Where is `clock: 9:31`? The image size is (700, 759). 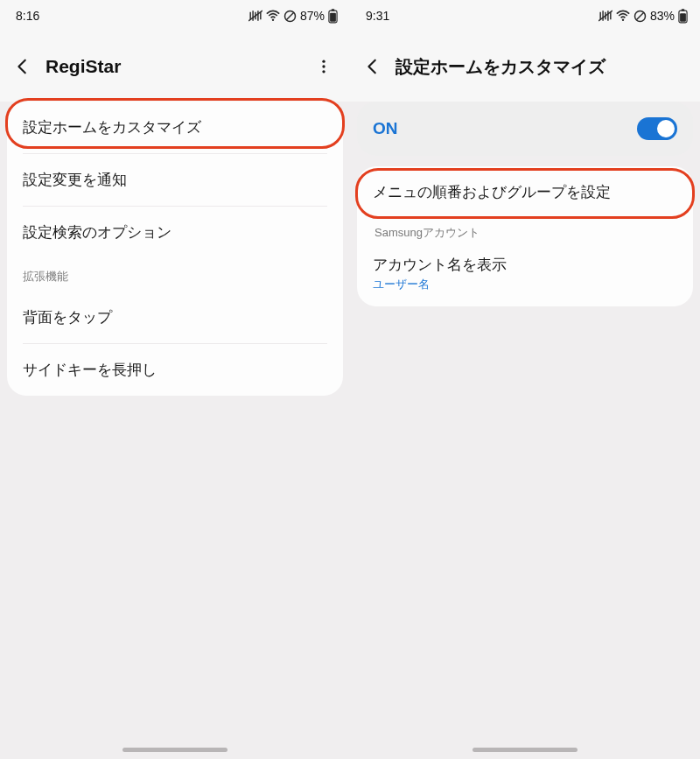
clock: 9:31 is located at coordinates (378, 16).